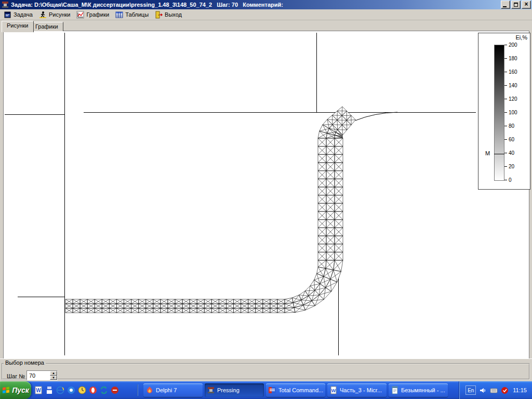 The image size is (532, 399). I want to click on taskbar-button-delphi: Delphi 7, so click(173, 390).